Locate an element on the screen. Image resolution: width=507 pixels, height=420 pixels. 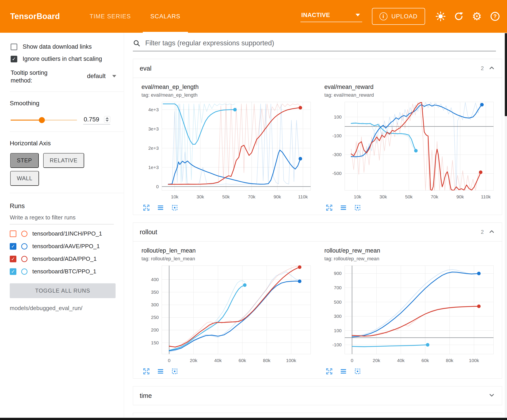
brightness-icon is located at coordinates (441, 16).